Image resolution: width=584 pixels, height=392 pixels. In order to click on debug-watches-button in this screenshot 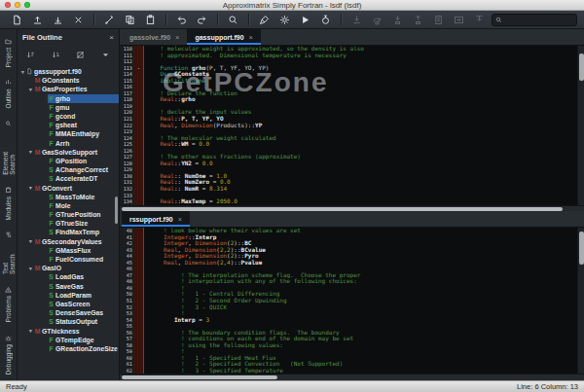, I will do `click(459, 19)`.